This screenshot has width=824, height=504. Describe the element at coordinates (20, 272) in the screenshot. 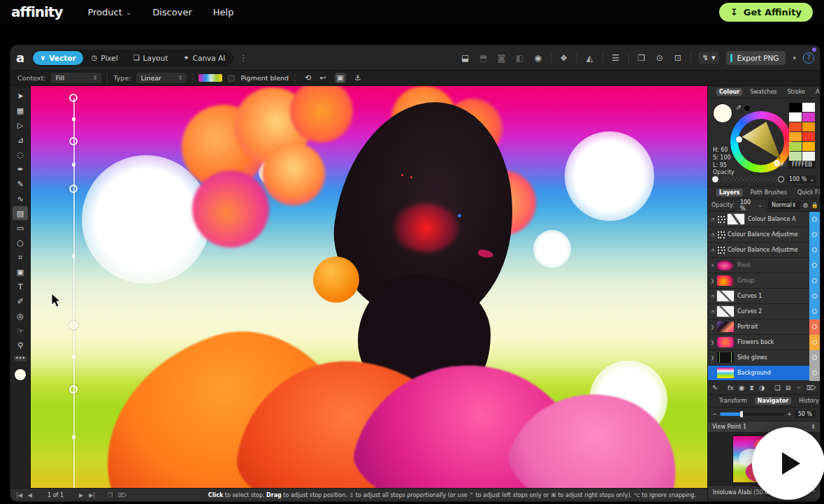

I see `picture-frame-tool: ▣` at that location.